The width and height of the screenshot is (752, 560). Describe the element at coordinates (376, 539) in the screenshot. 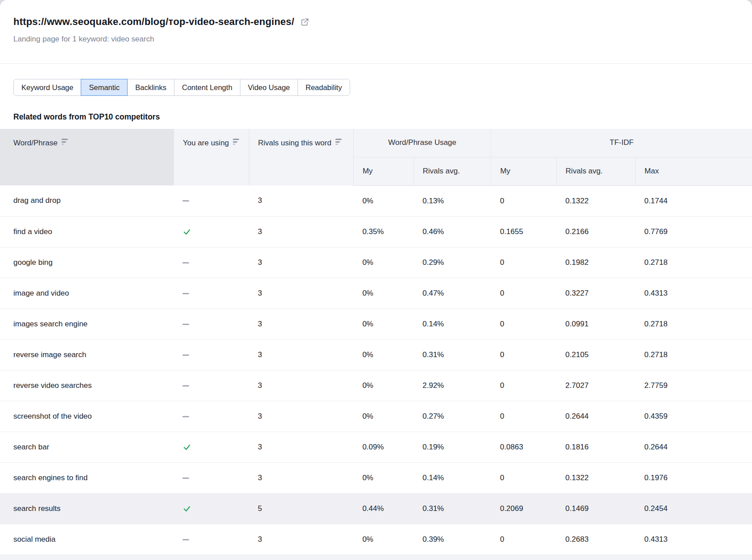

I see `table-row: social media 3 0% 0.39% 0 0.2683 0.4313` at that location.